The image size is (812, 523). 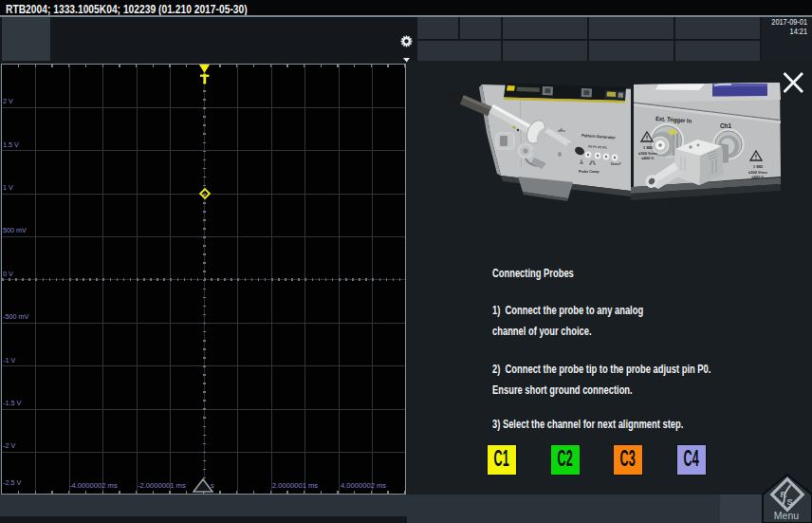 I want to click on svg-text: Demo?, so click(x=617, y=164).